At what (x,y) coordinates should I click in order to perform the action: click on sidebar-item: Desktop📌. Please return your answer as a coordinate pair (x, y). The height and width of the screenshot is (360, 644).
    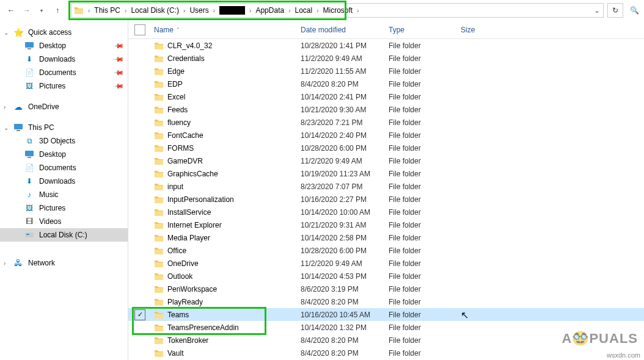
    Looking at the image, I should click on (64, 46).